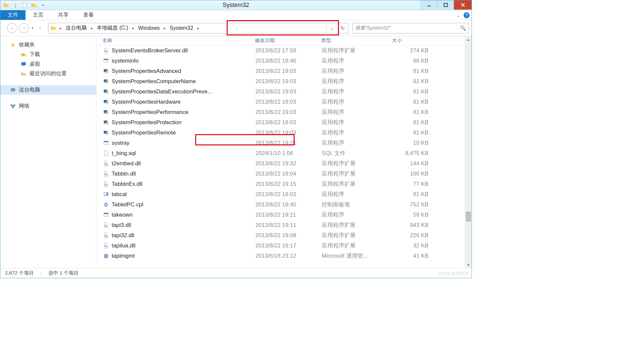 Image resolution: width=617 pixels, height=364 pixels. Describe the element at coordinates (149, 28) in the screenshot. I see `crumb-windows: Windows` at that location.